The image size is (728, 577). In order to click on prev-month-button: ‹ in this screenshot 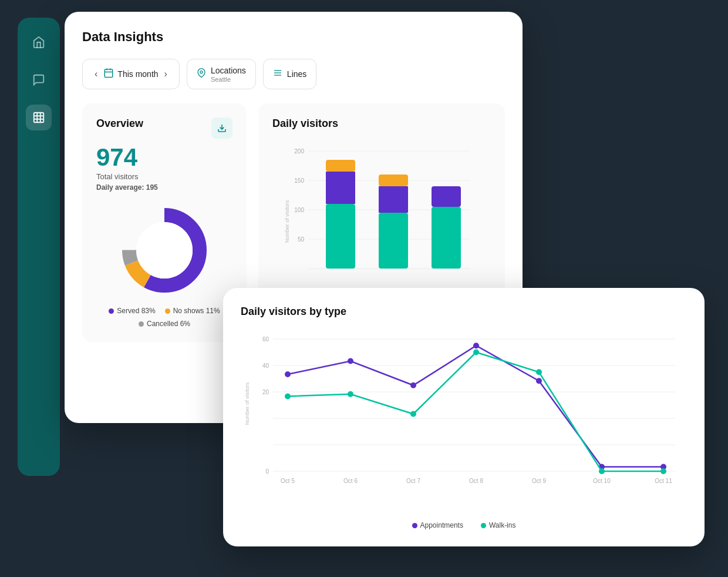, I will do `click(96, 74)`.